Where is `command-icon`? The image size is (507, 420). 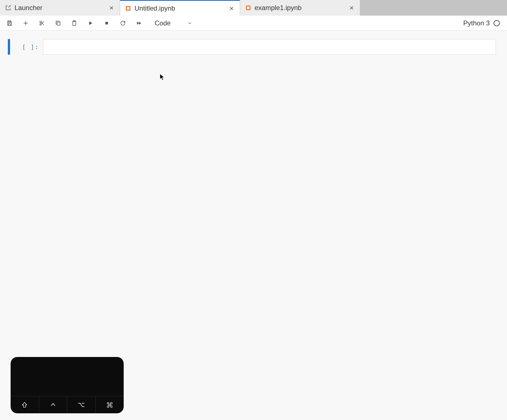
command-icon is located at coordinates (110, 405).